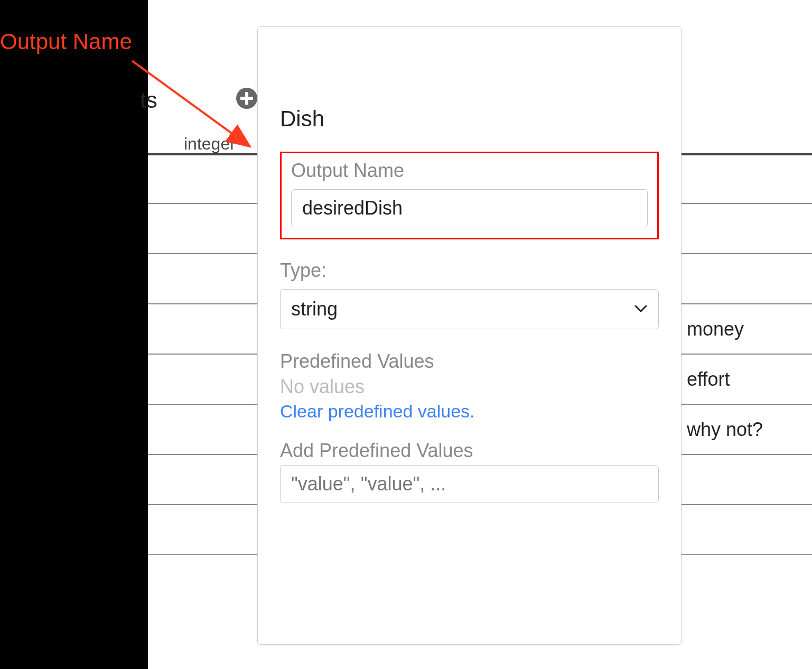 The height and width of the screenshot is (669, 812). What do you see at coordinates (210, 144) in the screenshot?
I see `bg-integer-label: integer` at bounding box center [210, 144].